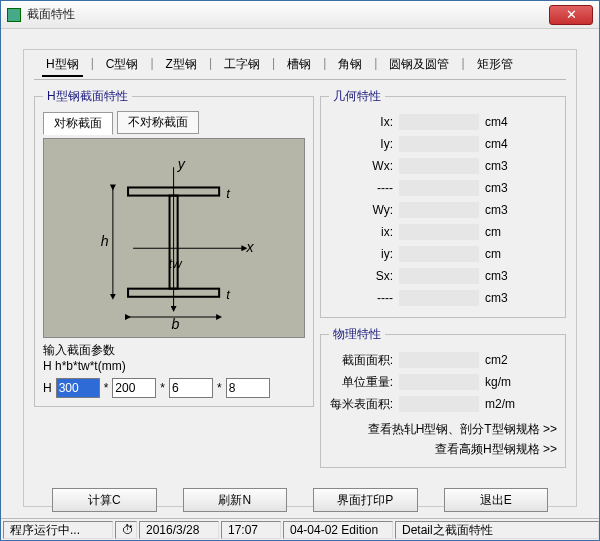  I want to click on section-props-title: H型钢截面特性, so click(88, 96).